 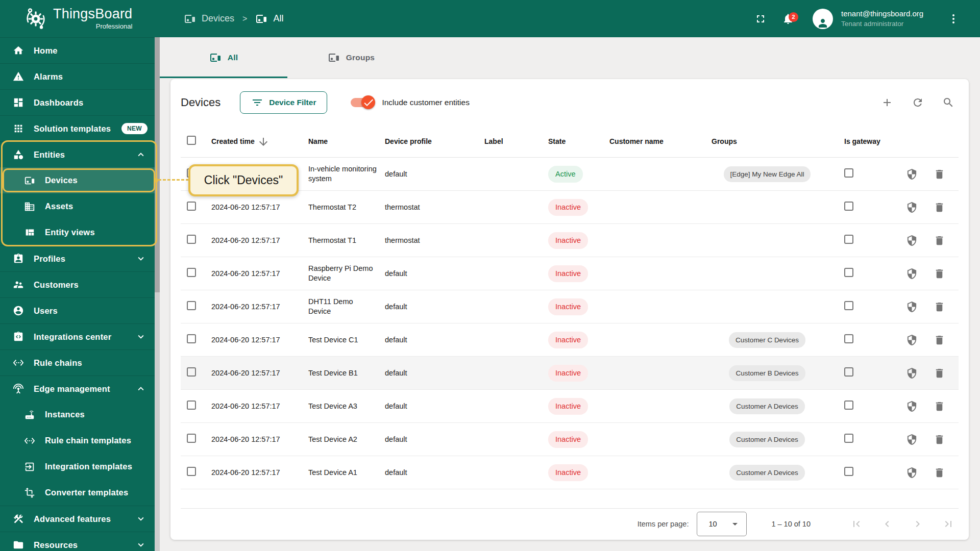 What do you see at coordinates (948, 524) in the screenshot?
I see `last-page-button` at bounding box center [948, 524].